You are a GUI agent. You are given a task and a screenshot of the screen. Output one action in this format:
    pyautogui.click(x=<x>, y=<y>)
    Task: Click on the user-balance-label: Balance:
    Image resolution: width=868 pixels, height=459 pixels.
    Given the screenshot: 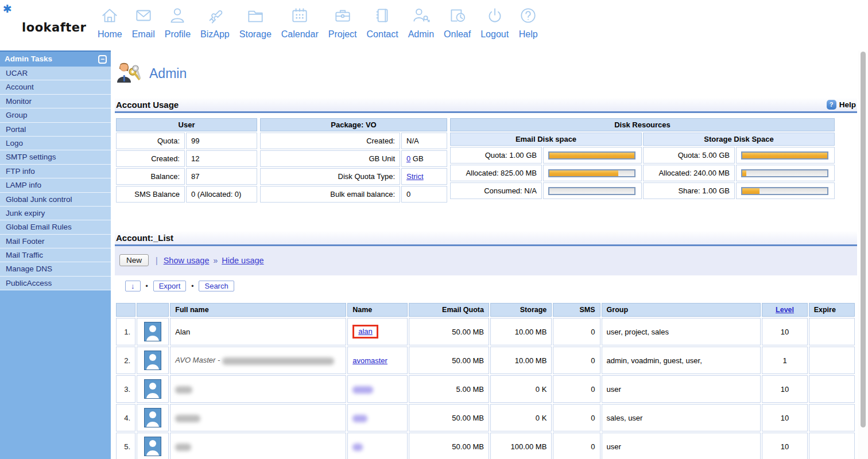 What is the action you would take?
    pyautogui.click(x=150, y=177)
    